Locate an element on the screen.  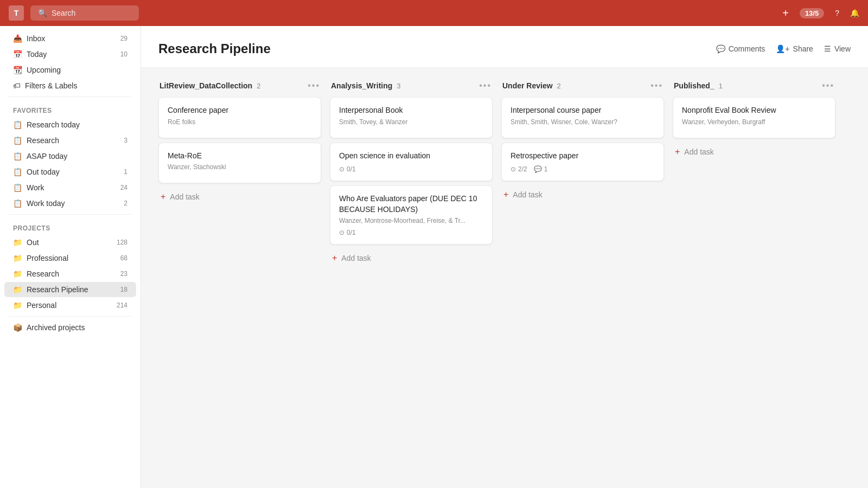
sidebar-item-inbox: 📥 Inbox 29 is located at coordinates (71, 38).